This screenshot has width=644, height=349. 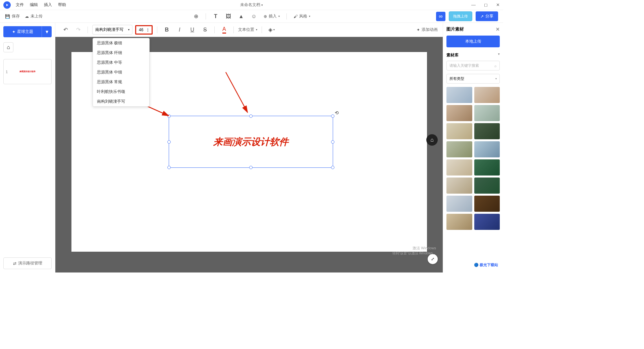 I want to click on font-option: 叶利航快乐书颂, so click(x=121, y=92).